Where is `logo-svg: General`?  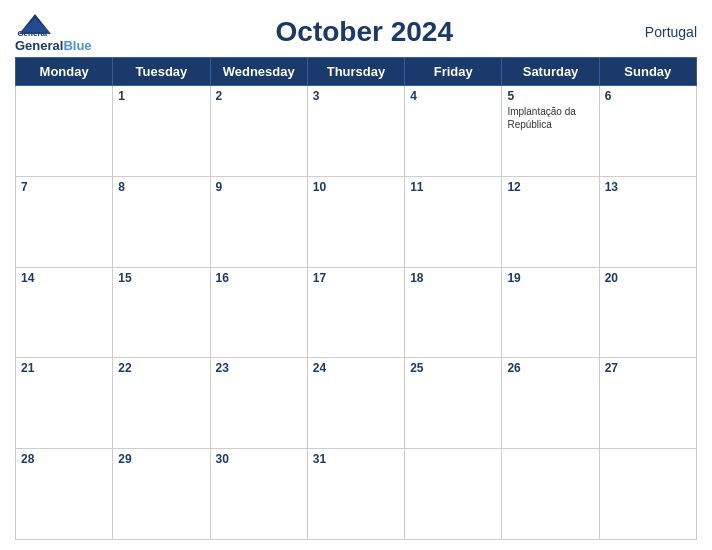
logo-svg: General is located at coordinates (35, 24).